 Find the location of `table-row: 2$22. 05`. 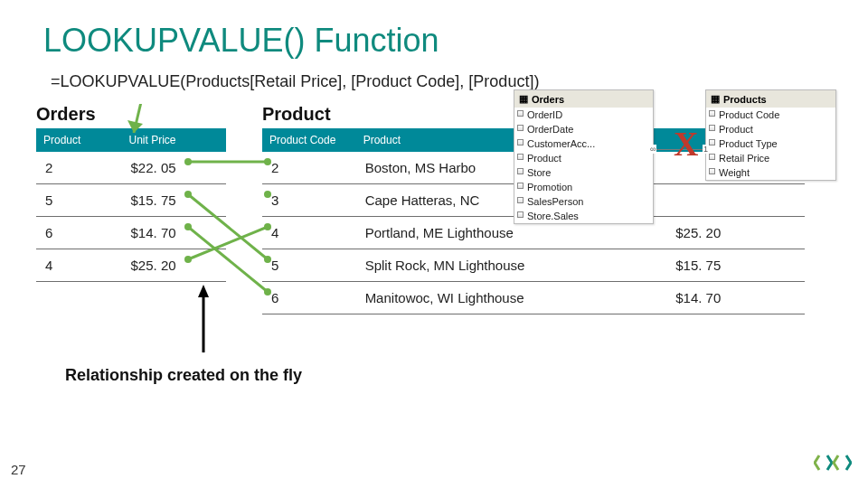

table-row: 2$22. 05 is located at coordinates (131, 168).